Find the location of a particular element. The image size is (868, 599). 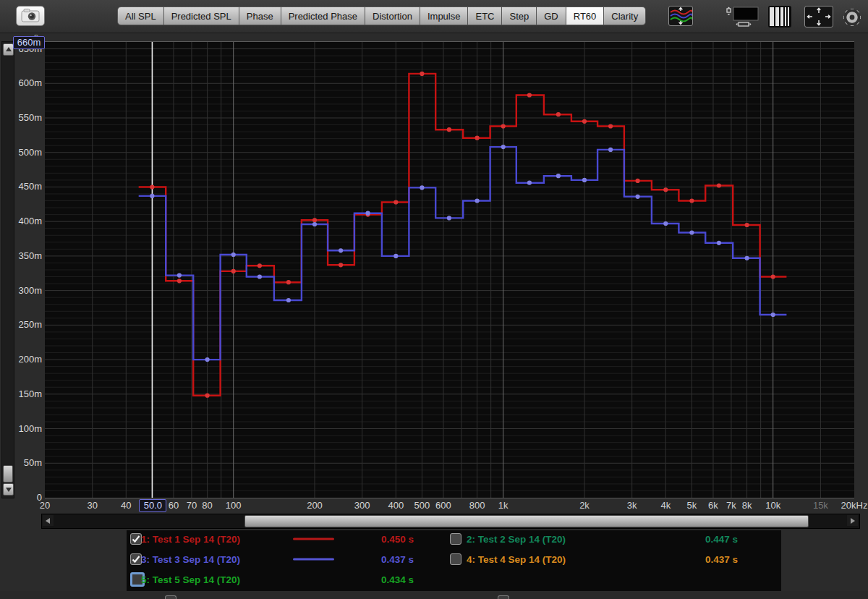

tab-phase: Phase is located at coordinates (260, 16).